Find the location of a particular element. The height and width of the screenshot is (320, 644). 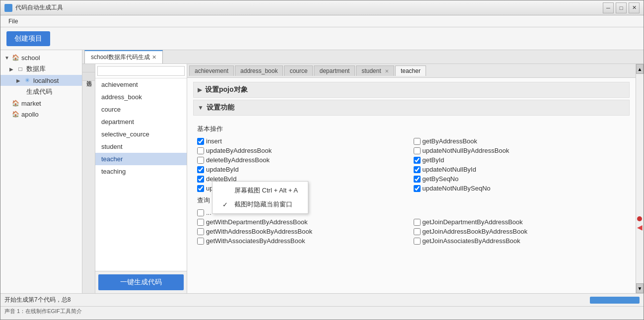

checkbox-updatebyid-label: updateById is located at coordinates (222, 170).